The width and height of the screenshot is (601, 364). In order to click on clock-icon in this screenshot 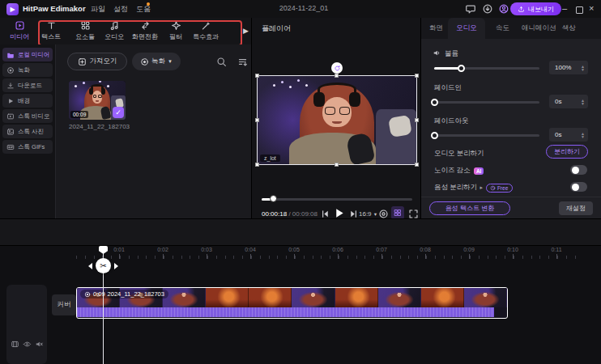, I will do `click(492, 188)`.